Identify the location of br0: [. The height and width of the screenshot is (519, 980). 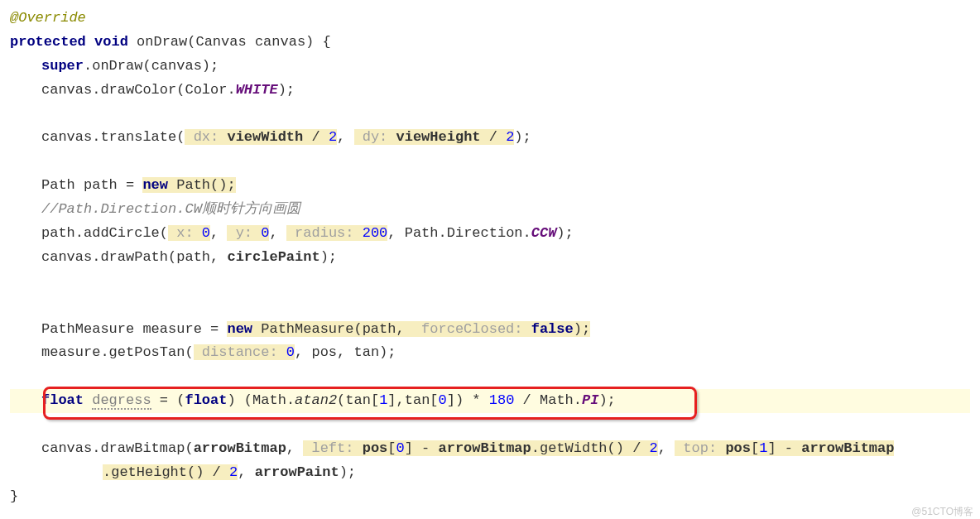
(392, 449).